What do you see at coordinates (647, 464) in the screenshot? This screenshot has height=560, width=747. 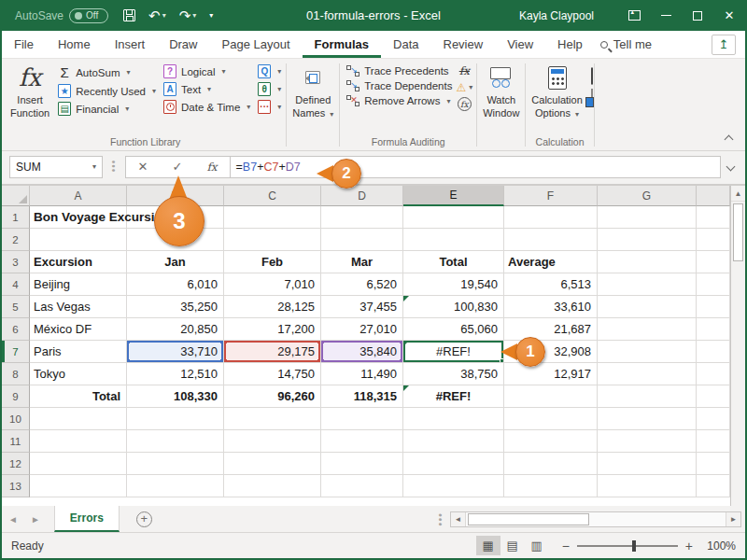 I see `cell-G12` at bounding box center [647, 464].